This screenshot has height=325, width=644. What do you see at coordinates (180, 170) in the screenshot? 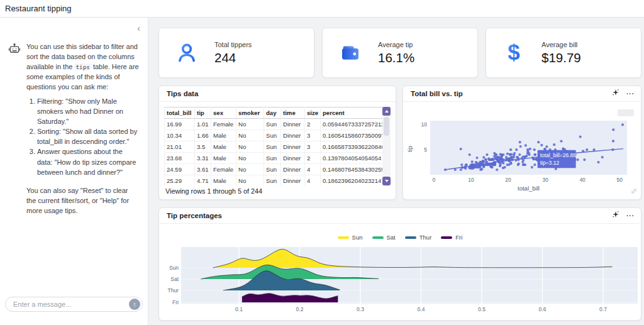
I see `table-cell: 24.59` at bounding box center [180, 170].